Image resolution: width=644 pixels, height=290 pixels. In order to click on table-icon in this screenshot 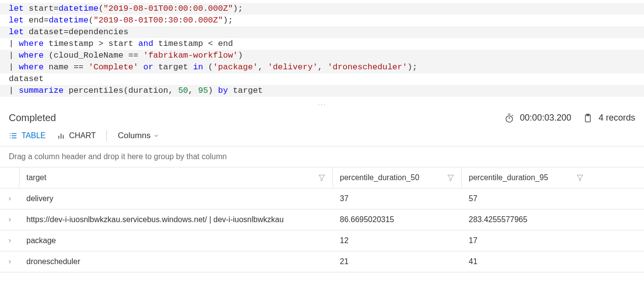, I will do `click(13, 136)`.